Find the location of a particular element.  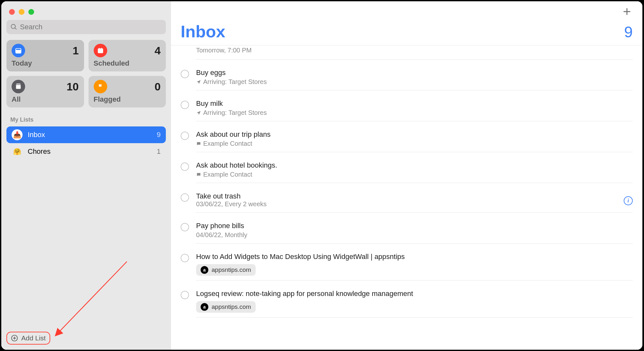

my-lists-header: My Lists is located at coordinates (88, 120).